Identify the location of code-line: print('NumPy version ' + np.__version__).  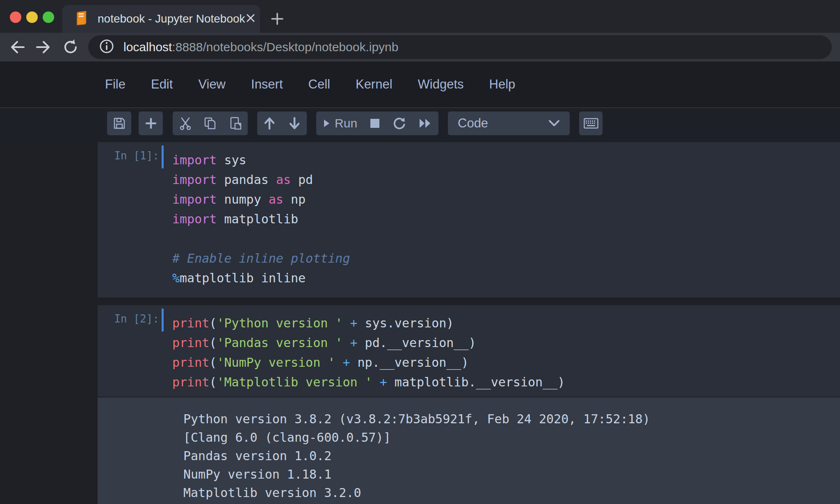
(506, 363).